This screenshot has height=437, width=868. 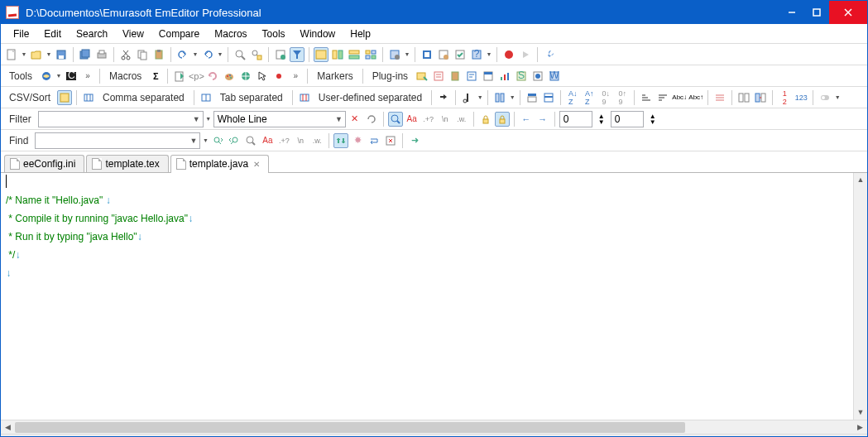 I want to click on snippet-icon: S, so click(x=521, y=76).